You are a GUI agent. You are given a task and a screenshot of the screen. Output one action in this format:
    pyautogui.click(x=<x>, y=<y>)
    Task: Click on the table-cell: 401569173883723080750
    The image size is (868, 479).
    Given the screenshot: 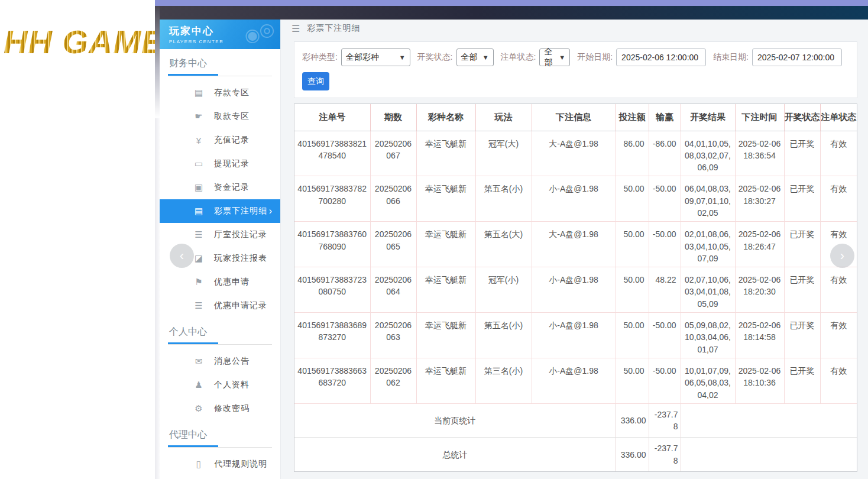 What is the action you would take?
    pyautogui.click(x=332, y=290)
    